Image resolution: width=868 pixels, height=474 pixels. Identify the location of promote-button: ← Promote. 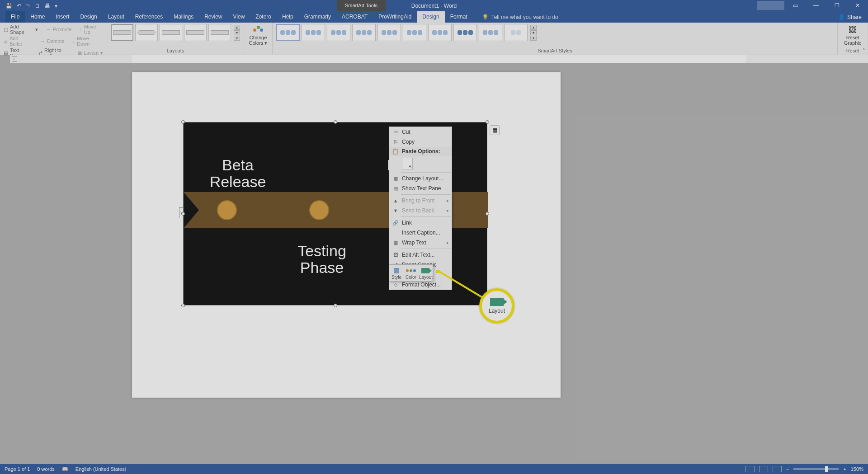
(59, 29).